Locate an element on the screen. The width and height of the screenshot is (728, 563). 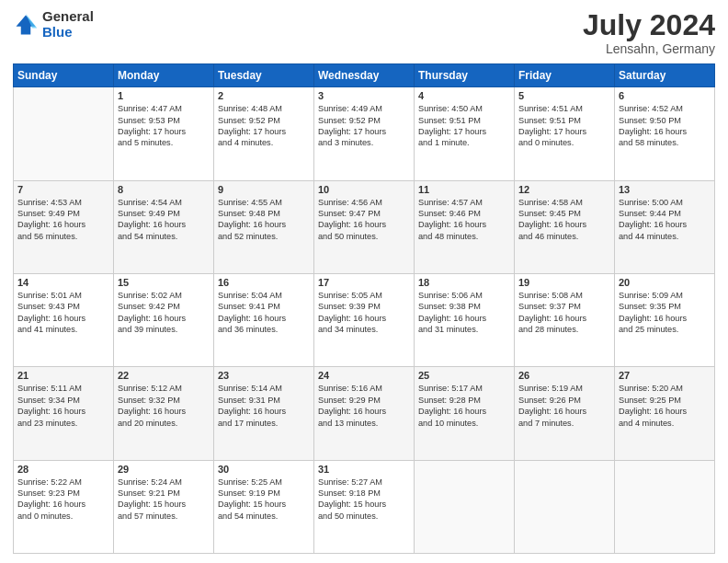
cell-info: Sunrise: 5:17 AM Sunset: 9:28 PM Dayligh… is located at coordinates (464, 406).